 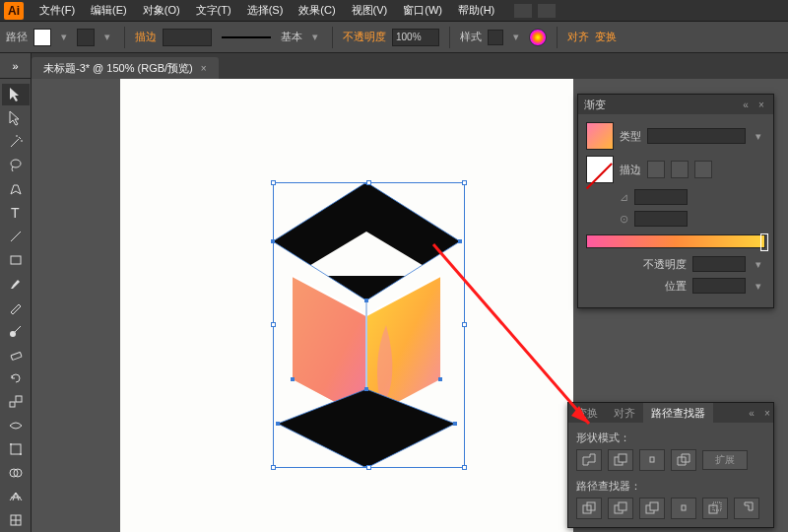 What do you see at coordinates (671, 465) in the screenshot?
I see `pathfinder-panel: 变换 对齐 路径查找器 « × 形状模式： 扩展 路径查找器：` at bounding box center [671, 465].